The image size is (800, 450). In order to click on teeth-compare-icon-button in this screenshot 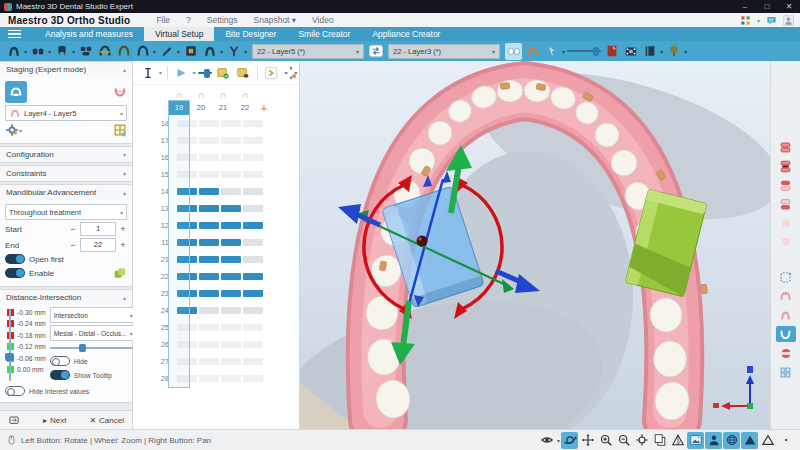, I will do `click(514, 52)`.